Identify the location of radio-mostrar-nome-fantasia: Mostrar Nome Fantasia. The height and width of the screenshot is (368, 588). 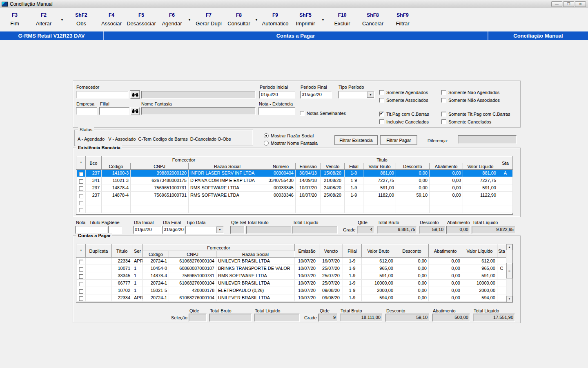
(291, 143).